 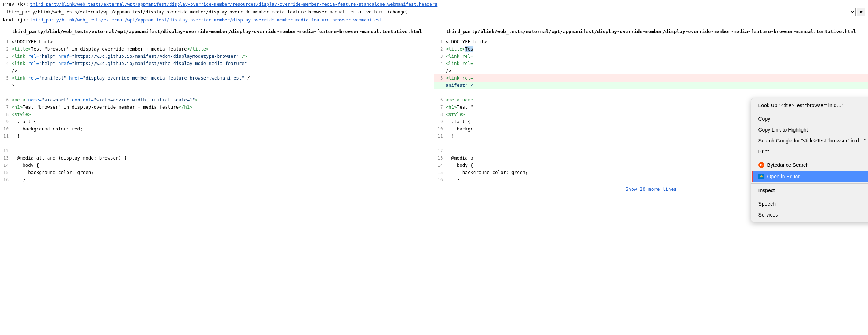 What do you see at coordinates (440, 165) in the screenshot?
I see `line-number: 14` at bounding box center [440, 165].